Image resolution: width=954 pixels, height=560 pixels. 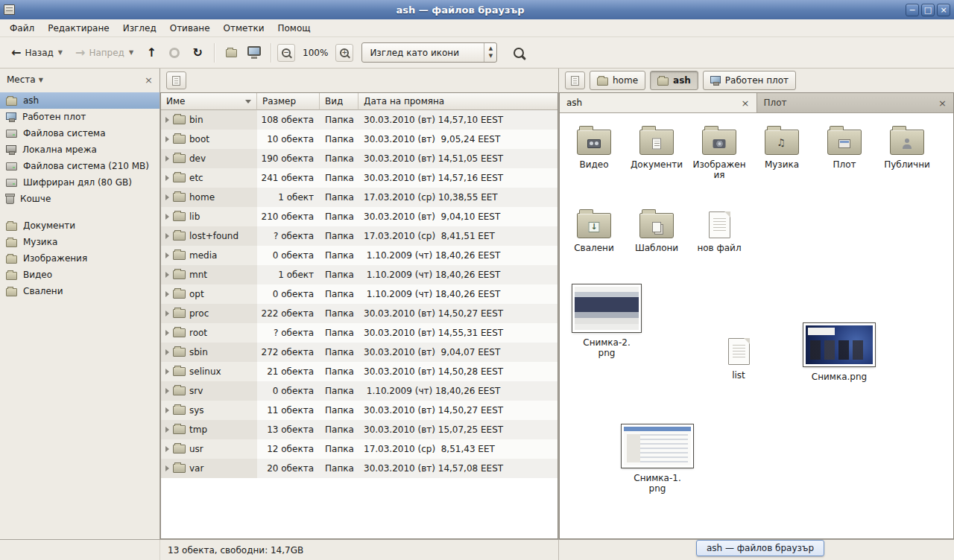 I want to click on sidebar-item: Шифриран дял (80 GB), so click(x=80, y=182).